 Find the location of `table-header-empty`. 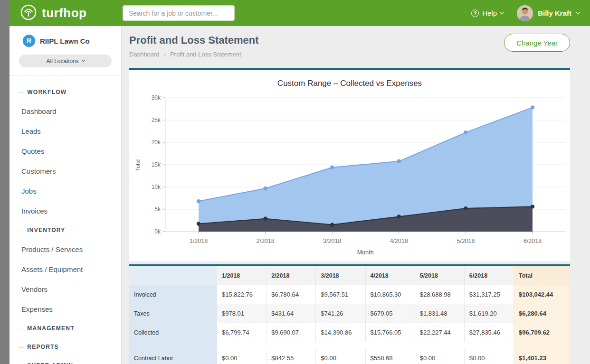

table-header-empty is located at coordinates (173, 276).